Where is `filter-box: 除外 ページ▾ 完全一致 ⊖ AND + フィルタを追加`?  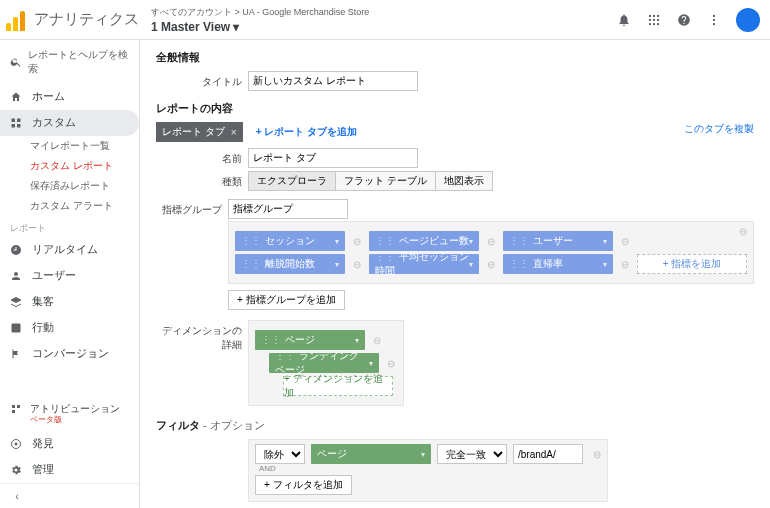
filter-box: 除外 ページ▾ 完全一致 ⊖ AND + フィルタを追加 is located at coordinates (428, 470).